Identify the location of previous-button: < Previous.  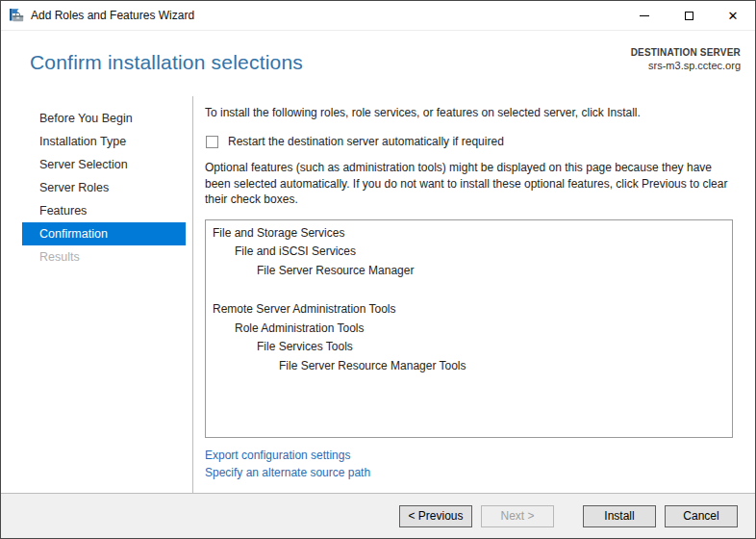
(436, 516).